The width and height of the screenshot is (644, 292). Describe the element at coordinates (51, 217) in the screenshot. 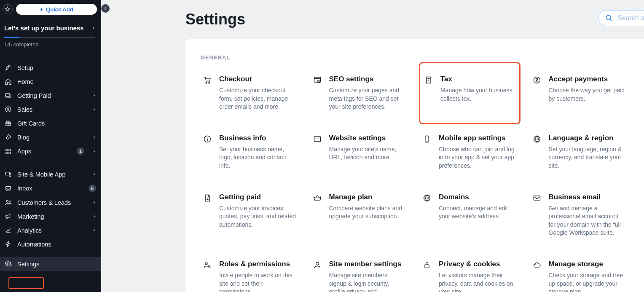

I see `label: Marketing` at that location.